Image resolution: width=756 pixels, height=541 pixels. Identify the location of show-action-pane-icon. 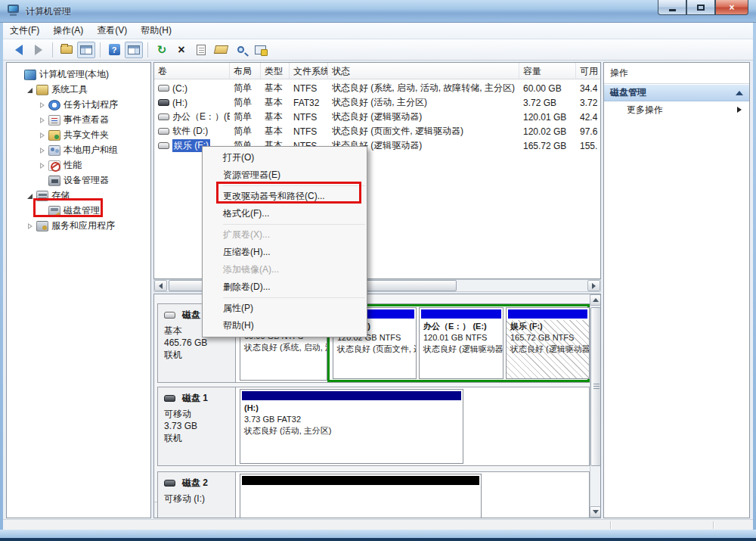
(134, 50).